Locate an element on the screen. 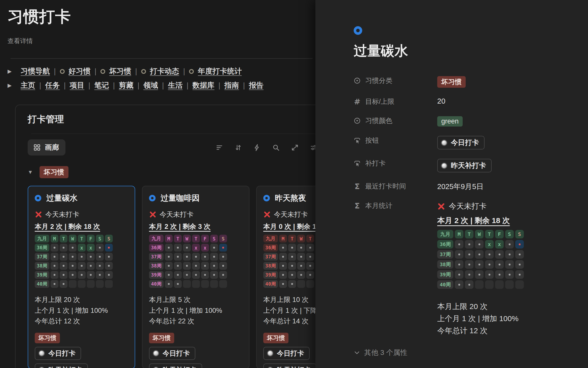 The image size is (588, 368). calendar-cell: x is located at coordinates (91, 248).